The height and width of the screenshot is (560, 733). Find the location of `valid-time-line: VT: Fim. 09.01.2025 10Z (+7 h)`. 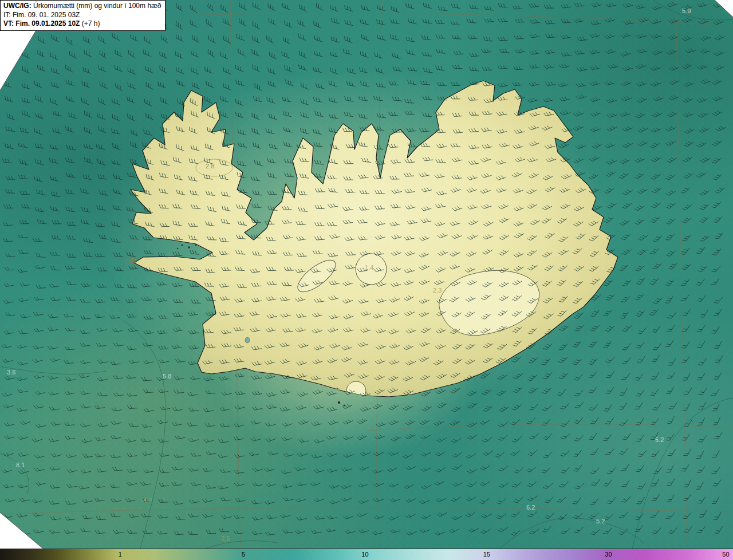

valid-time-line: VT: Fim. 09.01.2025 10Z (+7 h) is located at coordinates (82, 24).